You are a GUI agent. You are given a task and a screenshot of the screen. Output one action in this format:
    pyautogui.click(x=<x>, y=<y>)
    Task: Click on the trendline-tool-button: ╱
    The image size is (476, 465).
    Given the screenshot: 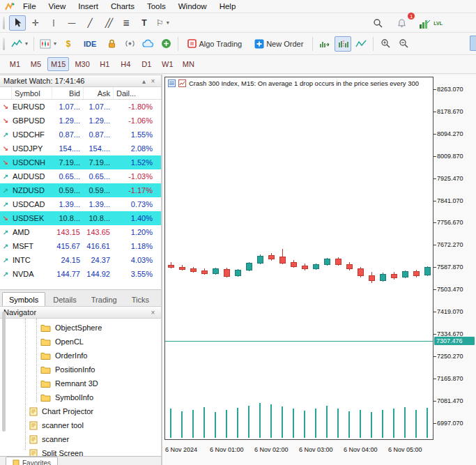 What is the action you would take?
    pyautogui.click(x=90, y=23)
    